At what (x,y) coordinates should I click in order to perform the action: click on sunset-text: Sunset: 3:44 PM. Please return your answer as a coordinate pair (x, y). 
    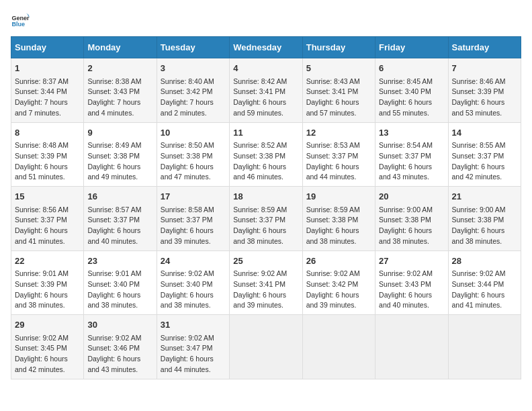
    Looking at the image, I should click on (478, 284).